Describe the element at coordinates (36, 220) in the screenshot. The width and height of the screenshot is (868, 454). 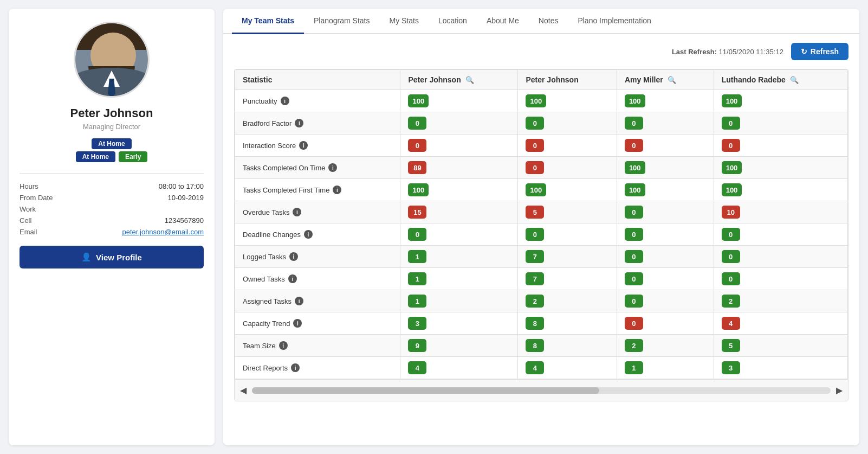
I see `cell-label: Cell` at that location.